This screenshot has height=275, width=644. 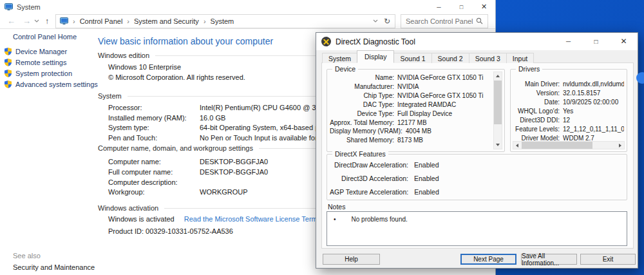 I want to click on next-page-button: Next Page, so click(x=488, y=259).